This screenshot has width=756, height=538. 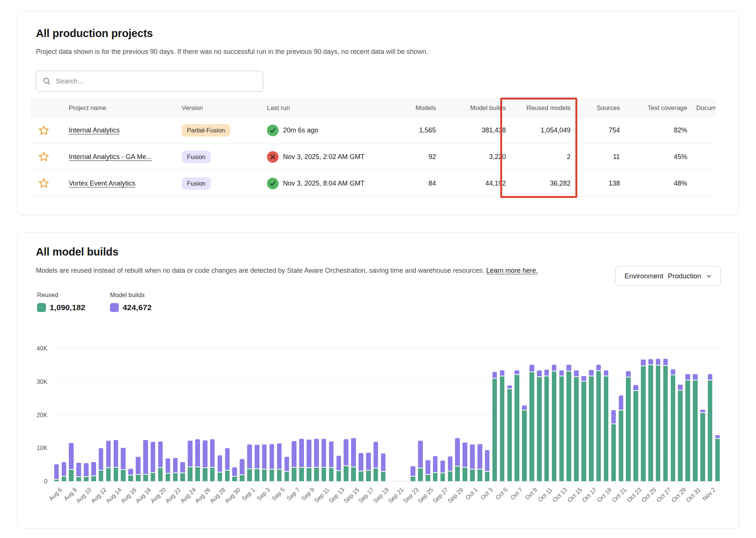 What do you see at coordinates (373, 183) in the screenshot?
I see `table-row: Vortex Event AnalyticsFusionNov 3, 2025,…` at bounding box center [373, 183].